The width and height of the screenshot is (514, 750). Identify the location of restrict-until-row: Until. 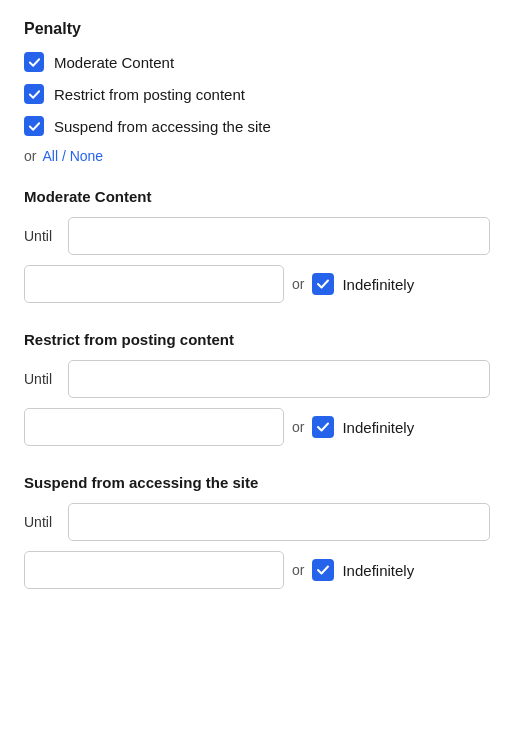
(257, 379).